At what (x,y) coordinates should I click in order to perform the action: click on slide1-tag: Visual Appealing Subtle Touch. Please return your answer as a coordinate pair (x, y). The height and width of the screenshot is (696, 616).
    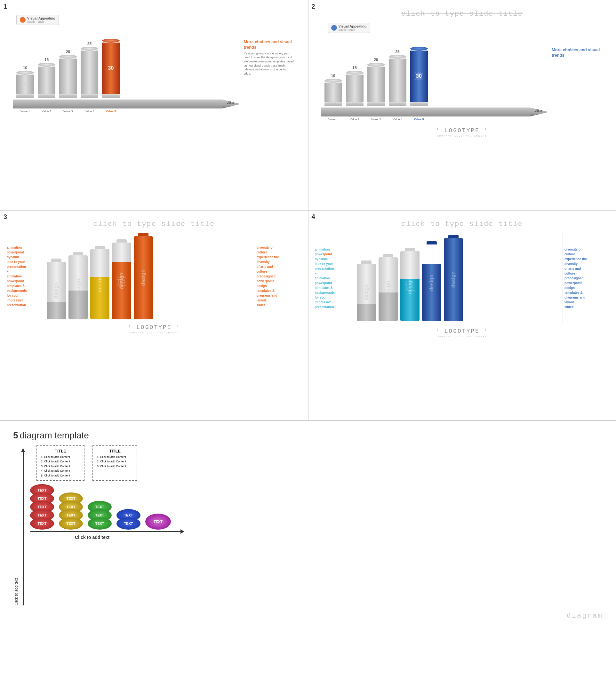
    Looking at the image, I should click on (37, 20).